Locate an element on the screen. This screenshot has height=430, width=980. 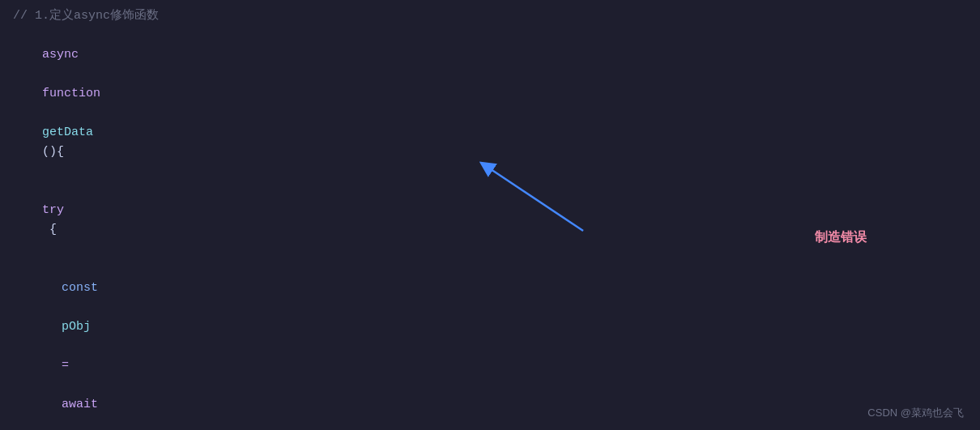
var-pobj: pObj is located at coordinates (76, 327).